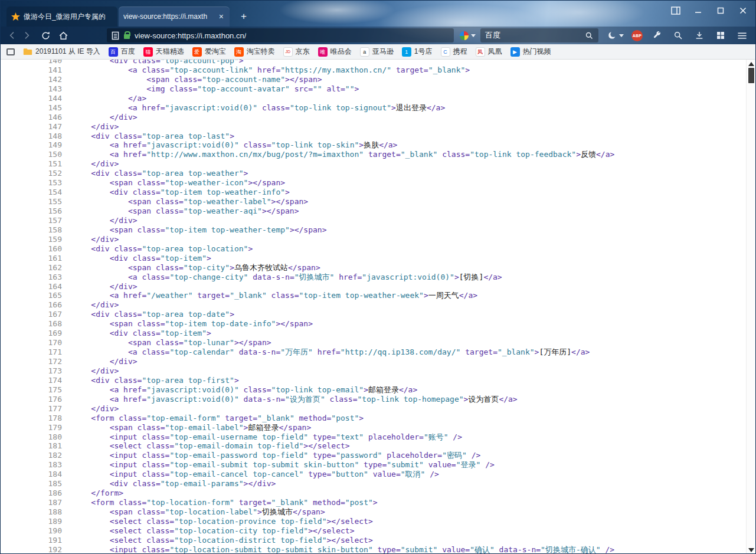 This screenshot has height=554, width=756. I want to click on line-code: <div class="top-area top-last">, so click(150, 136).